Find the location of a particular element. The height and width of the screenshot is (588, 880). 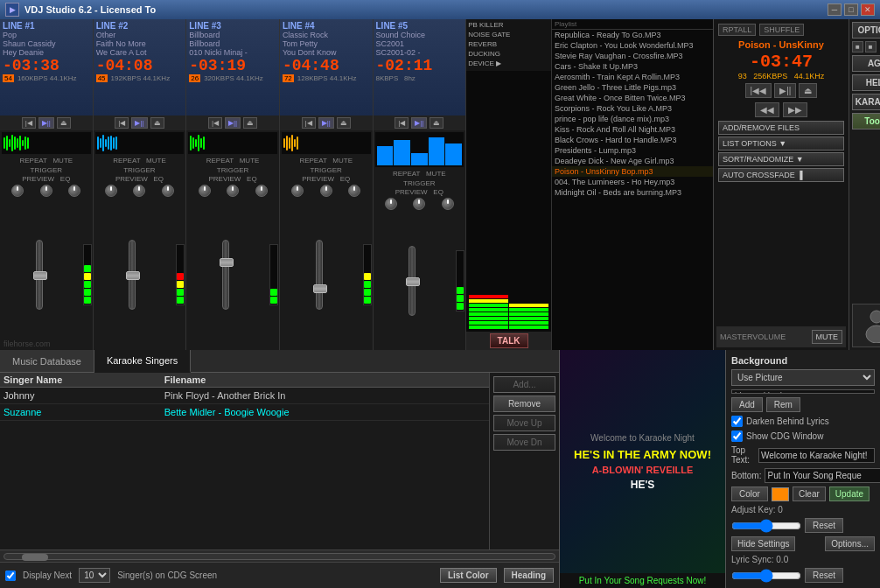

auto-crossfade-btn: AUTO CROSSFADE ▐ is located at coordinates (781, 175).